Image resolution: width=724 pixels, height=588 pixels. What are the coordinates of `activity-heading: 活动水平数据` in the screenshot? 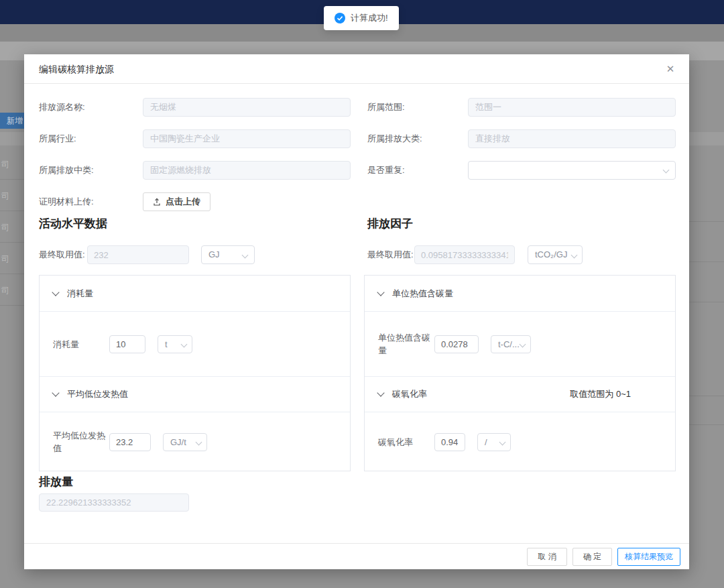 It's located at (73, 224).